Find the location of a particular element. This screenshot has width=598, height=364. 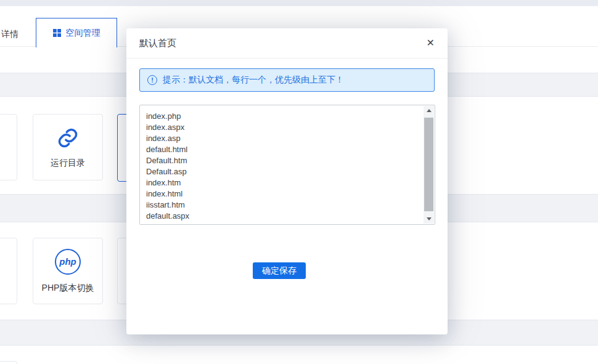

scrollbar-thumb is located at coordinates (429, 164).